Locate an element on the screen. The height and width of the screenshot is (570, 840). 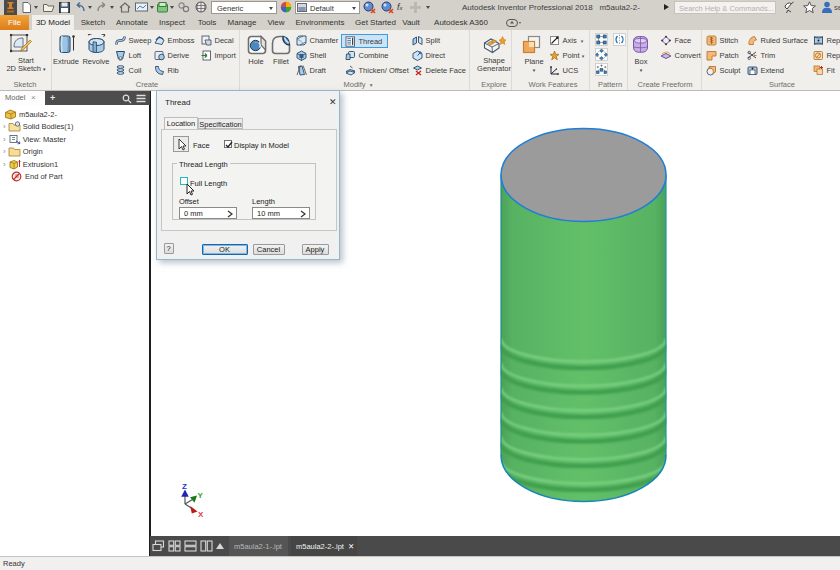
svg-text: Y is located at coordinates (201, 496).